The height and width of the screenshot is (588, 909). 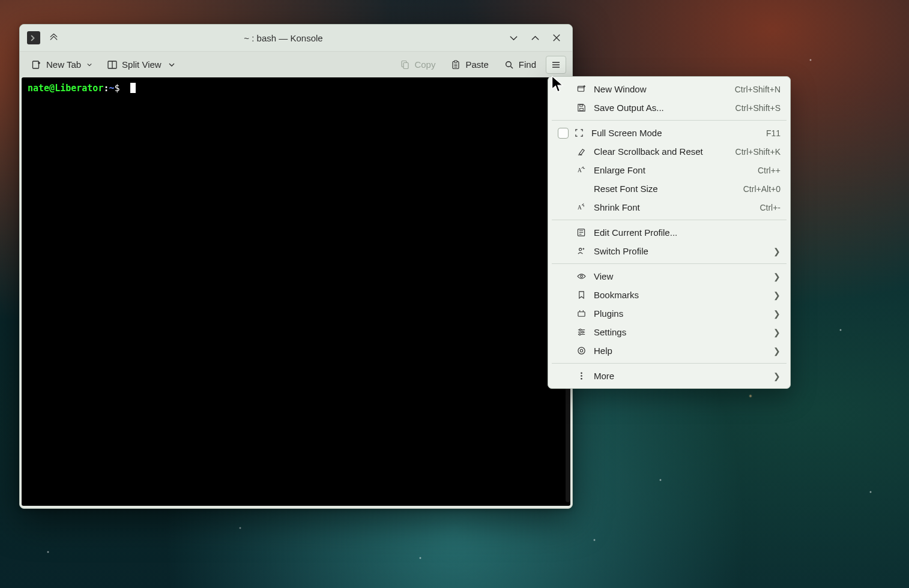 What do you see at coordinates (680, 276) in the screenshot?
I see `menu-label: View` at bounding box center [680, 276].